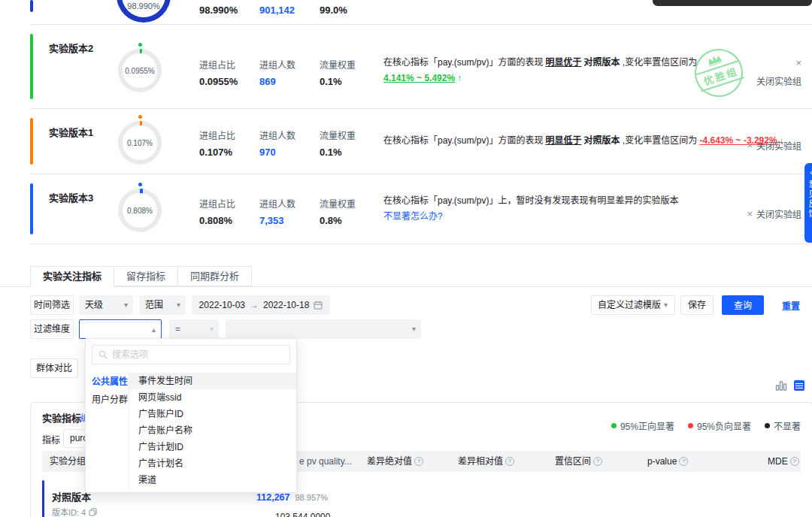 The width and height of the screenshot is (812, 517). Describe the element at coordinates (72, 277) in the screenshot. I see `tab-experiment-metrics: 实验关注指标` at that location.